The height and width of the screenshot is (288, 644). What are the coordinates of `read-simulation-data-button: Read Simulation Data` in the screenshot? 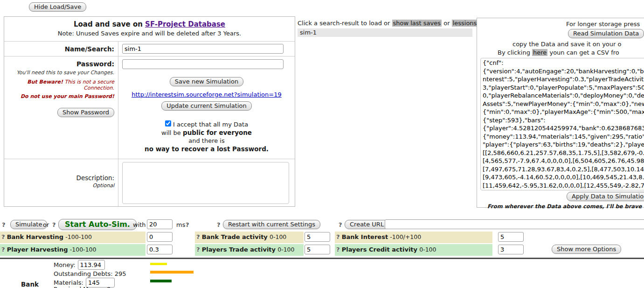 It's located at (606, 34).